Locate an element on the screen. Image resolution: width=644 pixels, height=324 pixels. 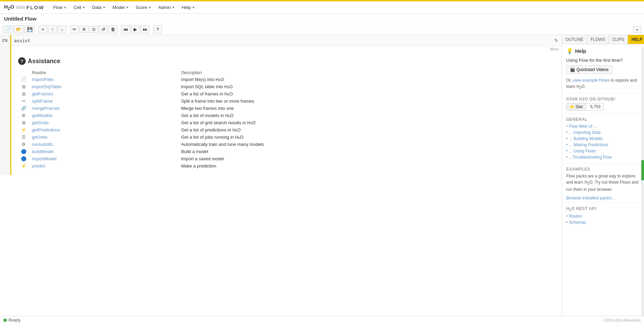
routine-name-3: splitFrame is located at coordinates (104, 101).